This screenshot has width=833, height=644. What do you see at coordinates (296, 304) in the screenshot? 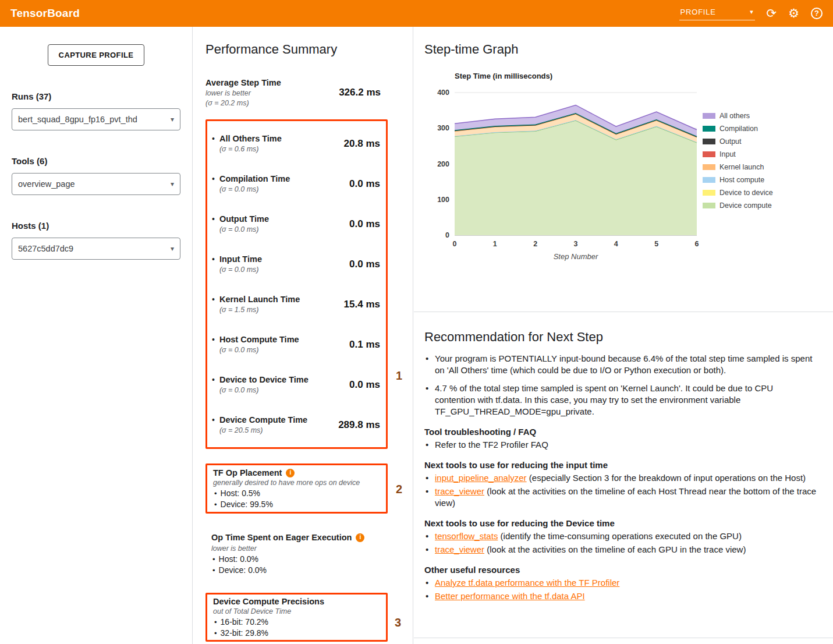
I see `metric-row: Kernel Launch Time (σ = 1.5 ms) 15.4 ms` at bounding box center [296, 304].